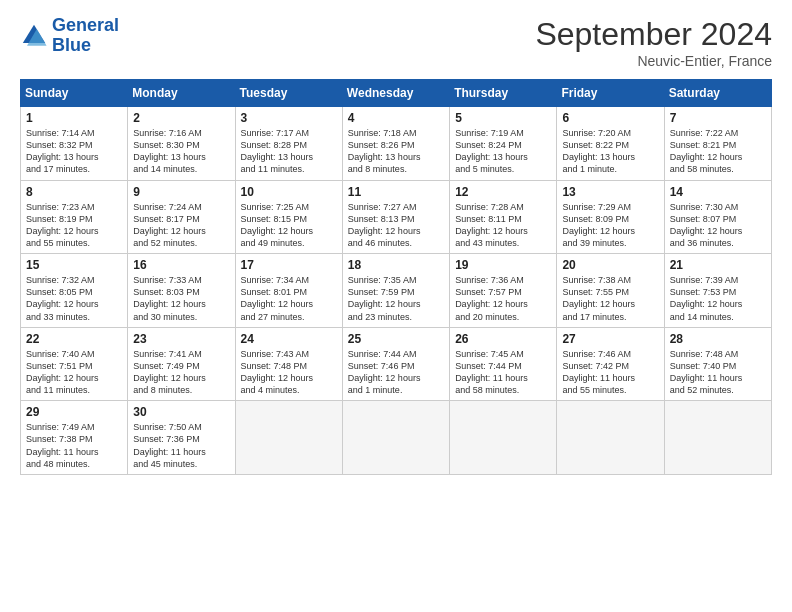 This screenshot has height=612, width=792. What do you see at coordinates (396, 339) in the screenshot?
I see `day-number: 25` at bounding box center [396, 339].